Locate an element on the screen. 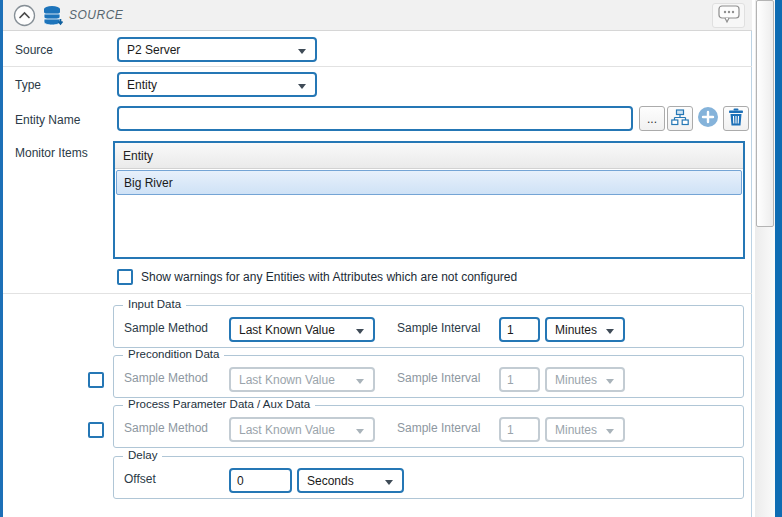 The width and height of the screenshot is (782, 517). add-button is located at coordinates (708, 118).